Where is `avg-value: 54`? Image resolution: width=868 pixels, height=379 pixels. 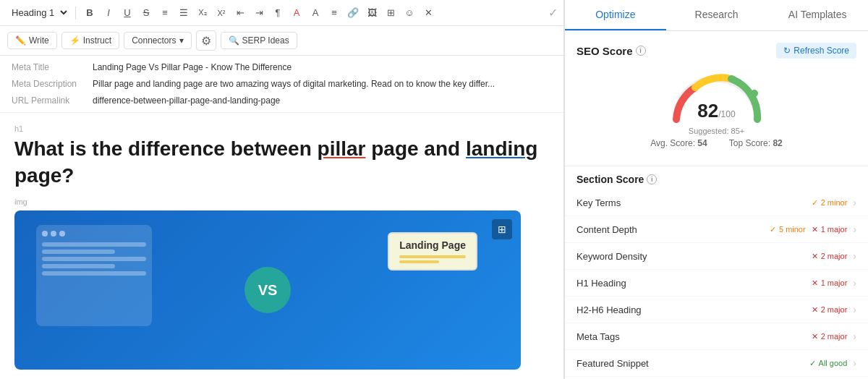
avg-value: 54 is located at coordinates (702, 143).